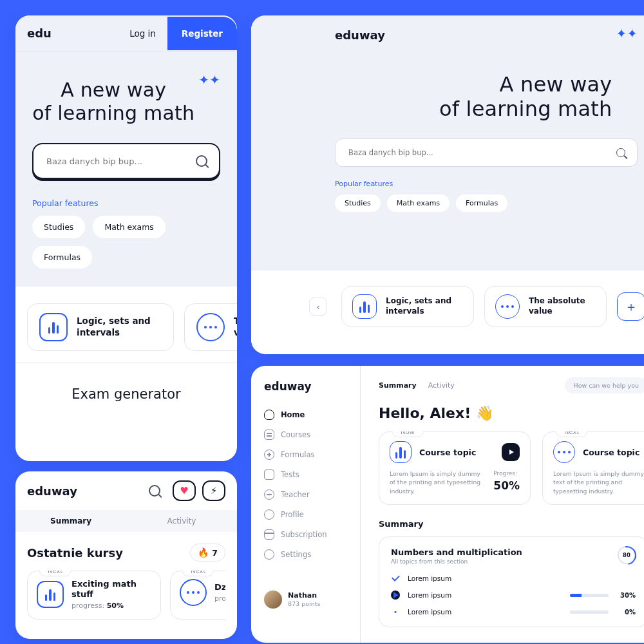 This screenshot has height=644, width=644. Describe the element at coordinates (511, 582) in the screenshot. I see `summary-card: Numbers and multiplication All topics fr…` at that location.